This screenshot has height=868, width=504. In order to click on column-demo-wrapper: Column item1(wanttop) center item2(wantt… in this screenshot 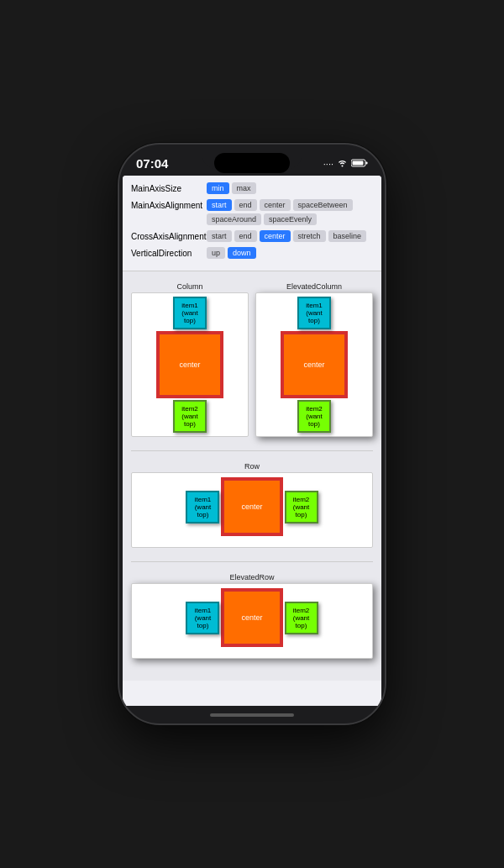, I will do `click(190, 358)`.